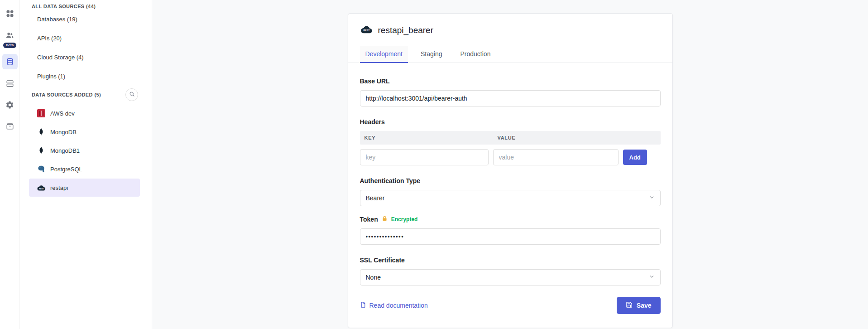  Describe the element at coordinates (132, 95) in the screenshot. I see `search-button` at that location.